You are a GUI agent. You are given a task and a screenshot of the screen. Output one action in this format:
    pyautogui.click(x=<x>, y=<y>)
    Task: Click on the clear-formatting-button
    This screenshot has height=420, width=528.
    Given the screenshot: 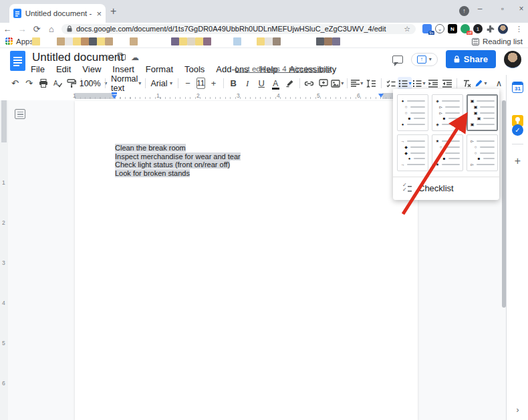 What is the action you would take?
    pyautogui.click(x=467, y=84)
    